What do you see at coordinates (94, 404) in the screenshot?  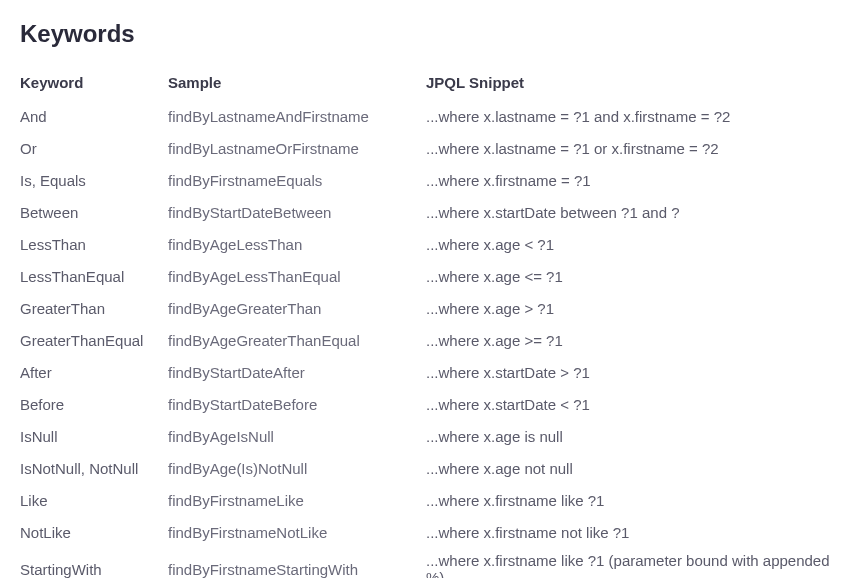 I see `cell-keyword: Before` at bounding box center [94, 404].